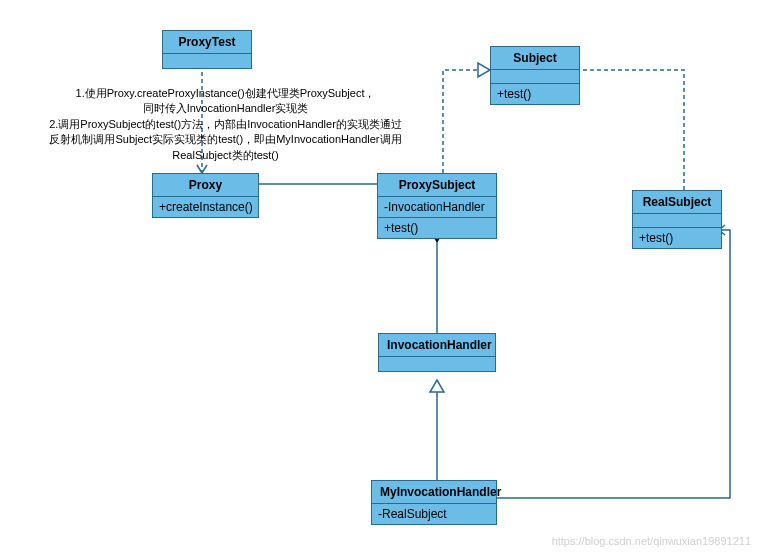 Image resolution: width=759 pixels, height=553 pixels. What do you see at coordinates (206, 186) in the screenshot?
I see `class-title: Proxy` at bounding box center [206, 186].